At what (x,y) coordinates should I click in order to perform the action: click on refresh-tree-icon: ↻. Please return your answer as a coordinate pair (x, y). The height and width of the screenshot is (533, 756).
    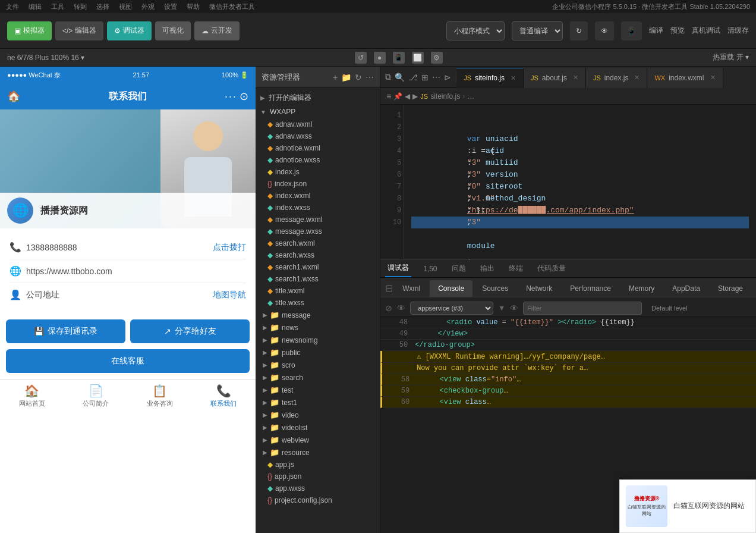
    Looking at the image, I should click on (358, 77).